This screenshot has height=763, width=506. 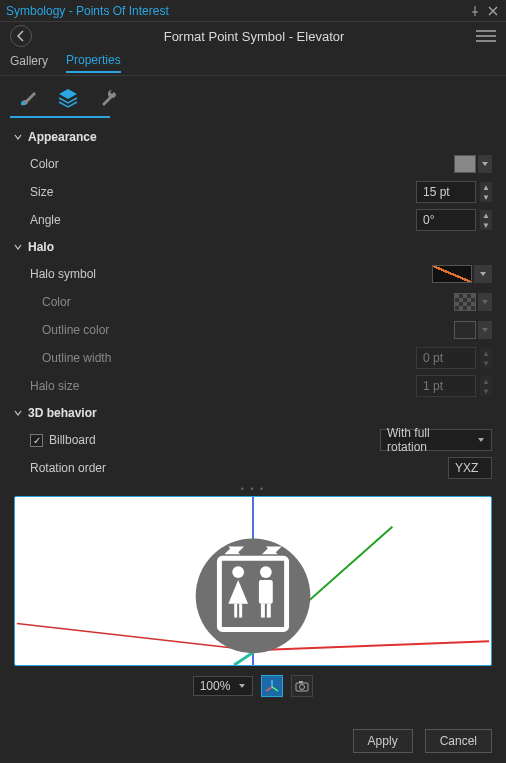 I want to click on tab-properties: Properties, so click(x=94, y=63).